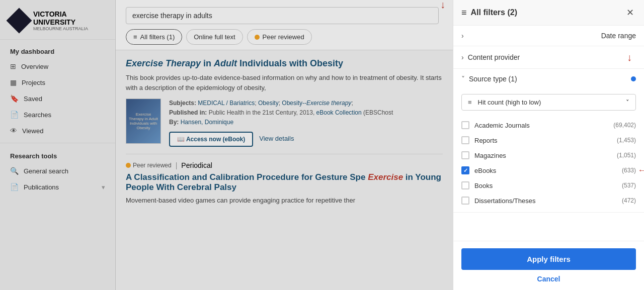 The image size is (644, 290). I want to click on checkbox-item-books: Books (537), so click(548, 185).